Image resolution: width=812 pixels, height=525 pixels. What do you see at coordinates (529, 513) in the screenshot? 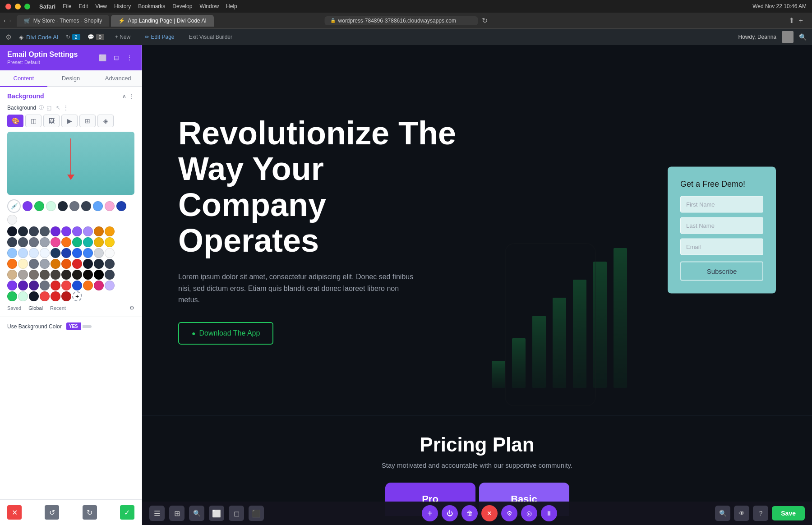
I see `dab-target-btn: ◎` at bounding box center [529, 513].